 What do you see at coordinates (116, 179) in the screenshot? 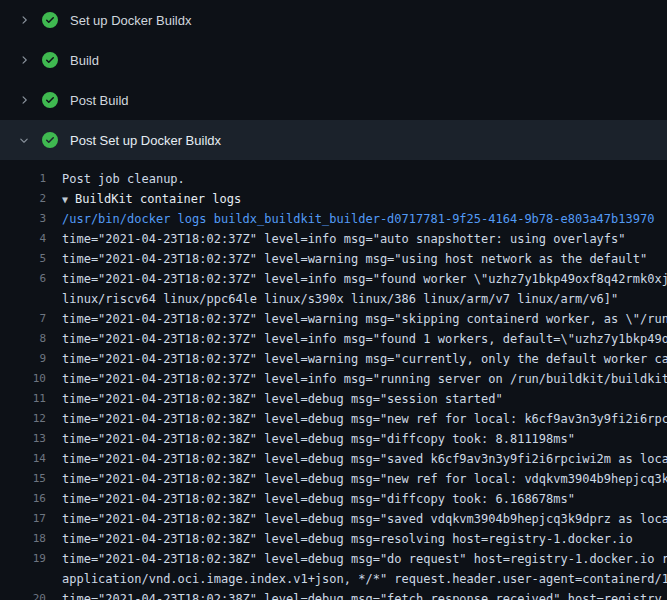
I see `log-text: Post job cleanup.` at bounding box center [116, 179].